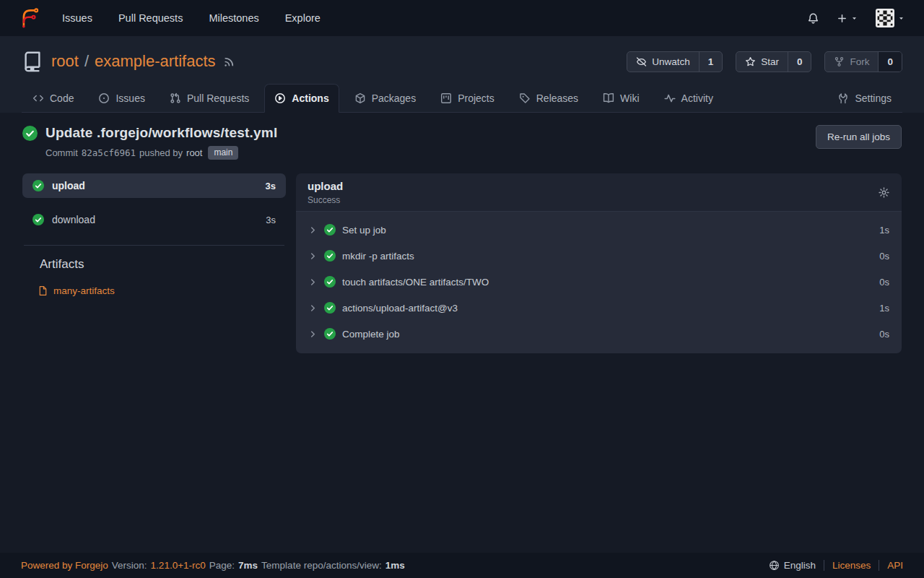  Describe the element at coordinates (302, 98) in the screenshot. I see `tab-actions: Actions` at that location.